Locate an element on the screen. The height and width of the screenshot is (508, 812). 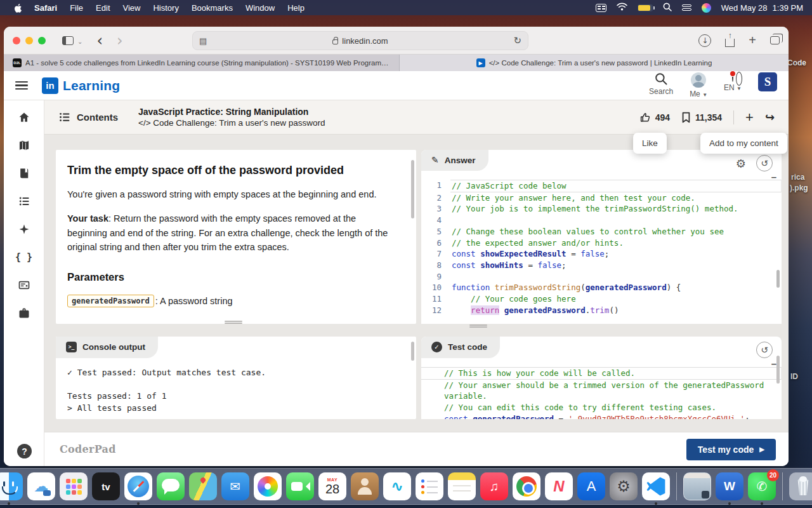
dock-icon-safari is located at coordinates (138, 486).